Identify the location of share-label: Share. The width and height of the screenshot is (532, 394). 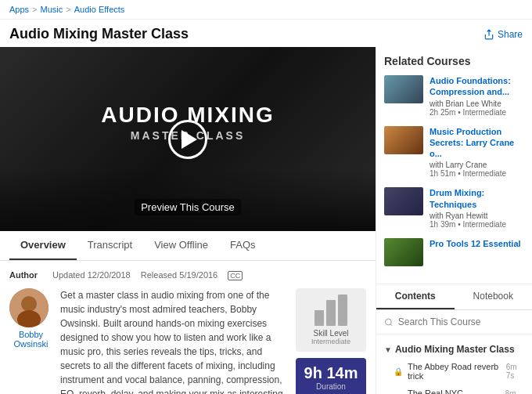
(510, 34).